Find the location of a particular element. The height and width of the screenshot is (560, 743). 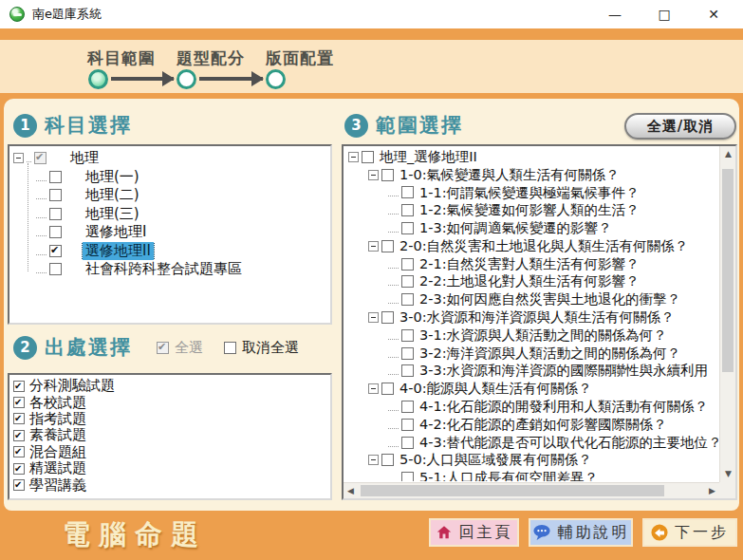

deselect-all-control: 取消全選 is located at coordinates (262, 347).